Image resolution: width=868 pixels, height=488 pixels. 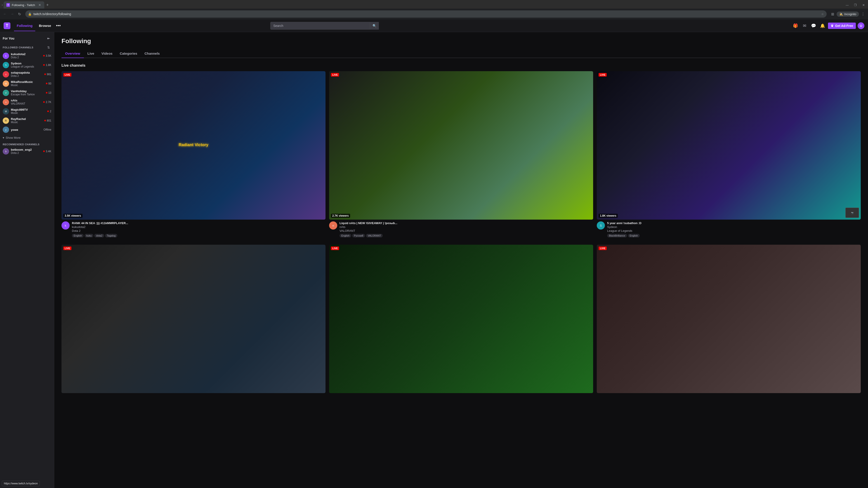 I want to click on content-tabs: Overview Live Videos Categories Channels, so click(x=461, y=54).